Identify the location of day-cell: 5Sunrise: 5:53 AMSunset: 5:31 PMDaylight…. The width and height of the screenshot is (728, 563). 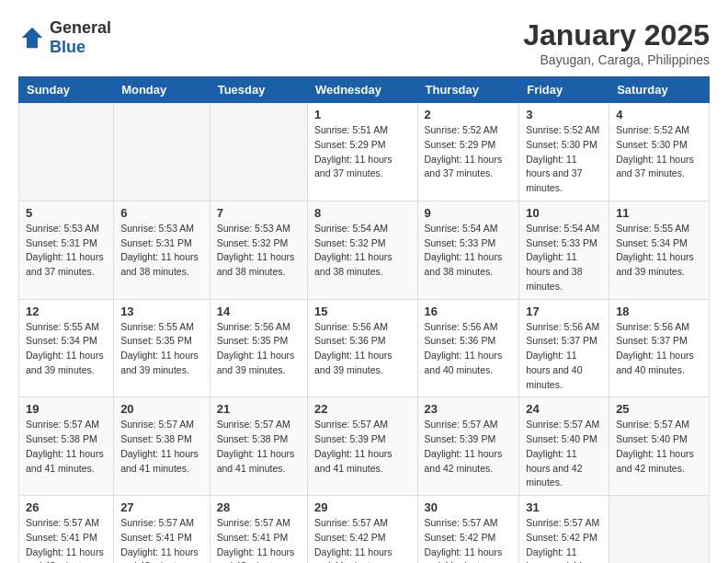
(66, 250).